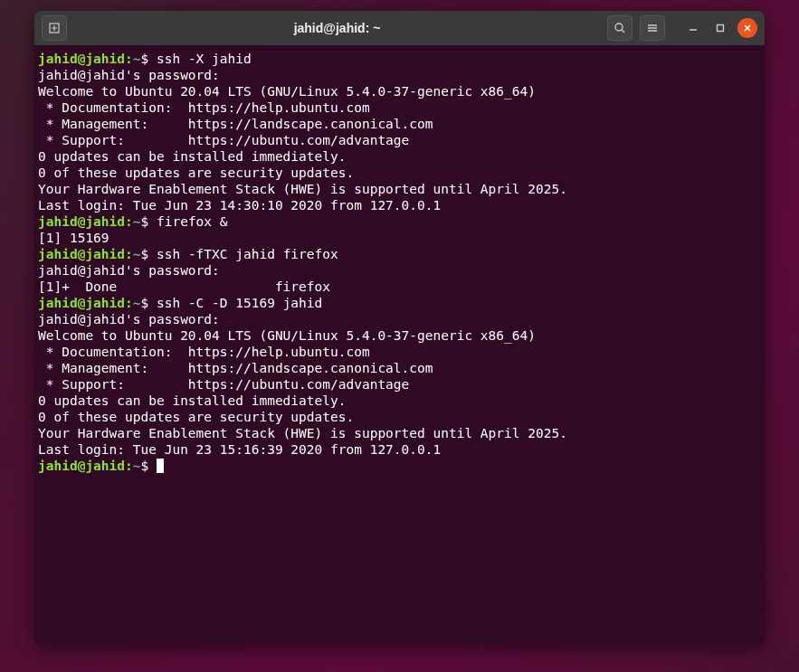 The image size is (799, 672). What do you see at coordinates (192, 222) in the screenshot?
I see `command-text: firefox &` at bounding box center [192, 222].